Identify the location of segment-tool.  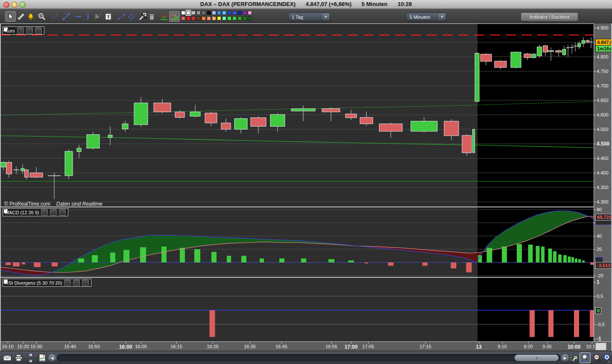
(121, 16).